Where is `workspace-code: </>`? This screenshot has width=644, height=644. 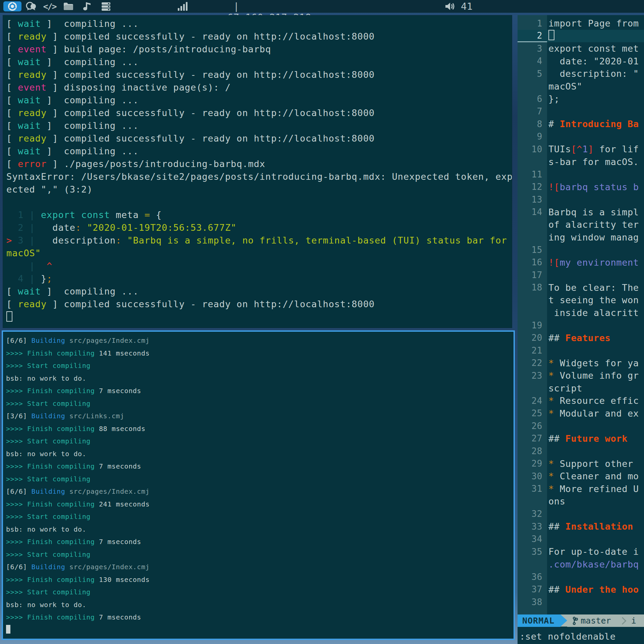 workspace-code: </> is located at coordinates (50, 6).